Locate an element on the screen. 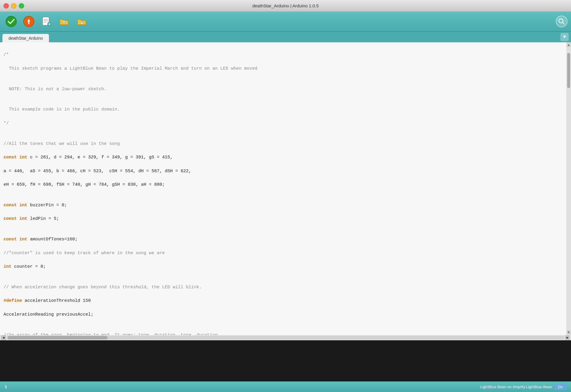 The width and height of the screenshot is (571, 392). do-button: Do is located at coordinates (560, 387).